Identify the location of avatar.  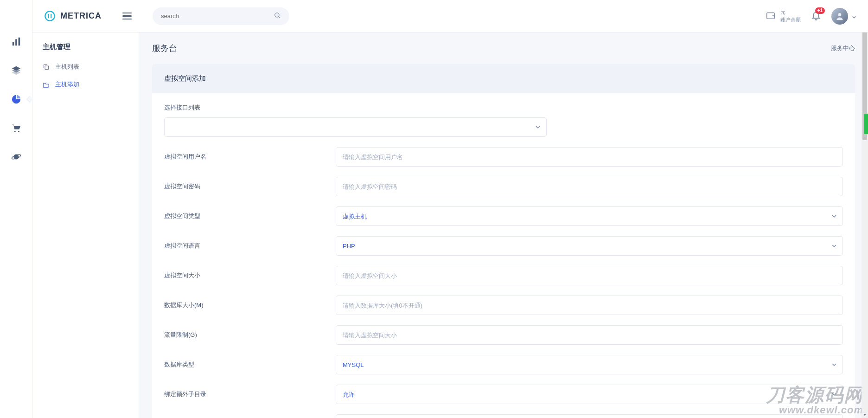
(840, 16).